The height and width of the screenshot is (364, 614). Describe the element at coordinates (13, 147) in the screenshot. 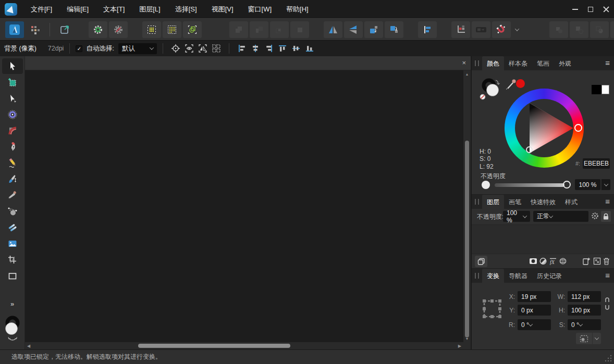

I see `pen-tool` at that location.